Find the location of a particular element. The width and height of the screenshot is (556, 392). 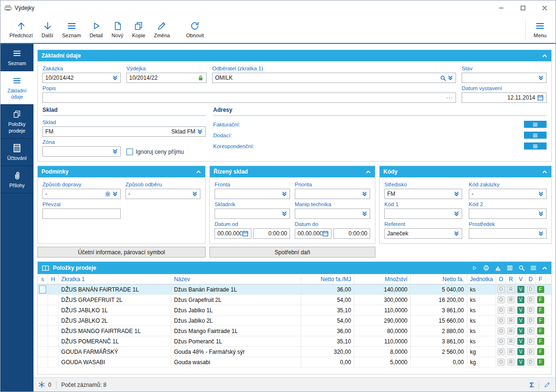

sidebar-item-uctovani: Účtování is located at coordinates (17, 152).